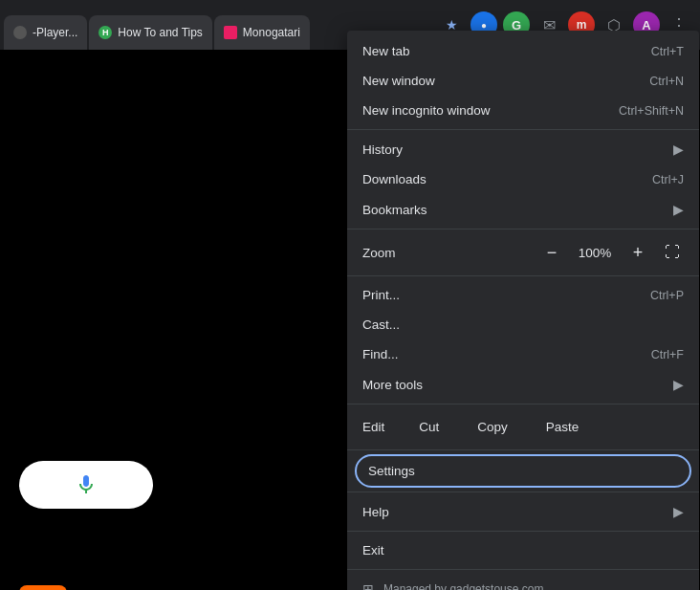 The width and height of the screenshot is (700, 590). I want to click on menu-item-find: Find... Ctrl+F, so click(523, 354).